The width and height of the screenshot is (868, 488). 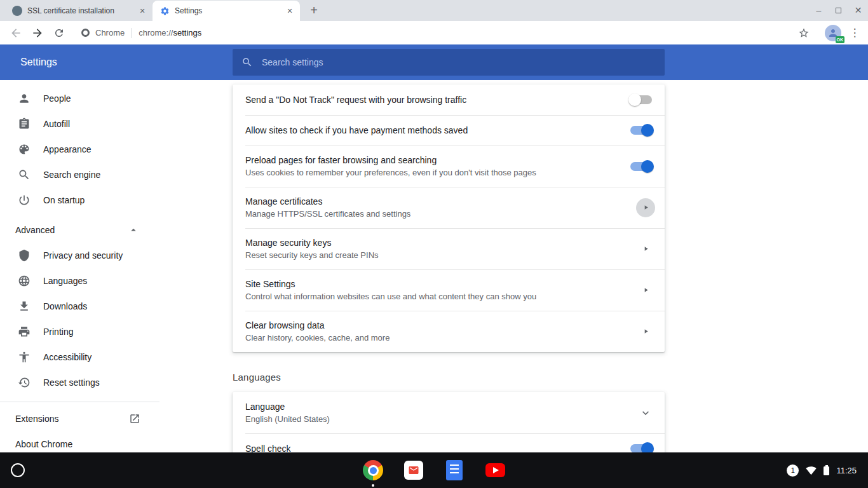 What do you see at coordinates (59, 33) in the screenshot?
I see `reload-button` at bounding box center [59, 33].